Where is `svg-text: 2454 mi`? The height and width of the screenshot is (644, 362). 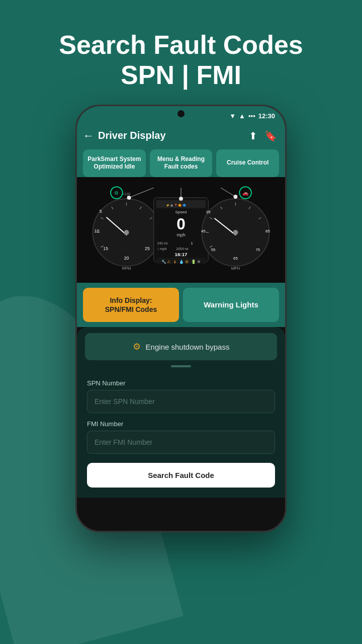 svg-text: 2454 mi is located at coordinates (182, 249).